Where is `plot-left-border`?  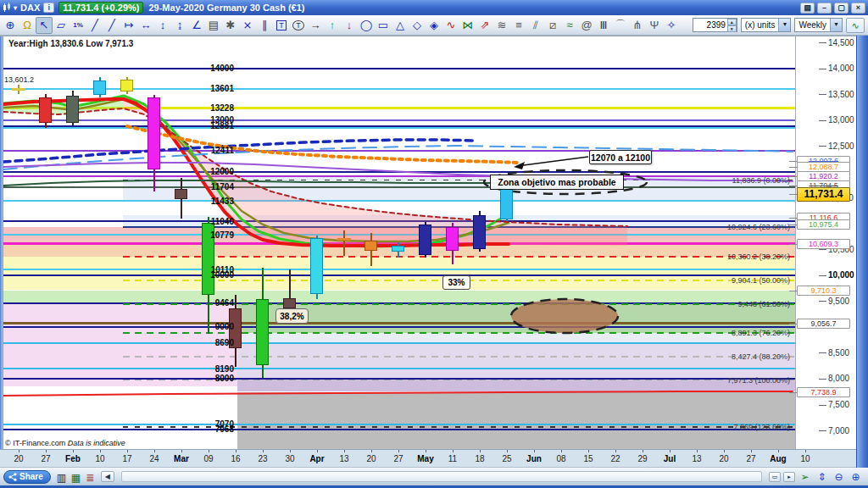 plot-left-border is located at coordinates (2, 242).